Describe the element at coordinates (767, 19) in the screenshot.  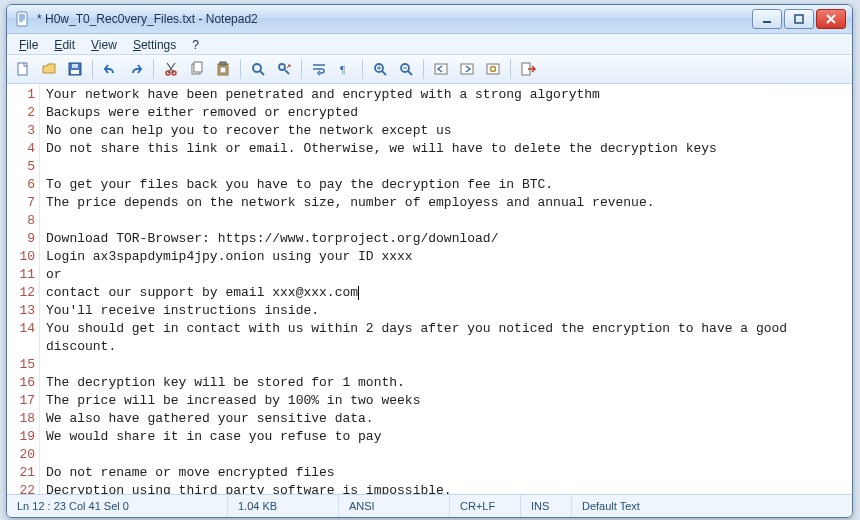
I see `minimize-button` at that location.